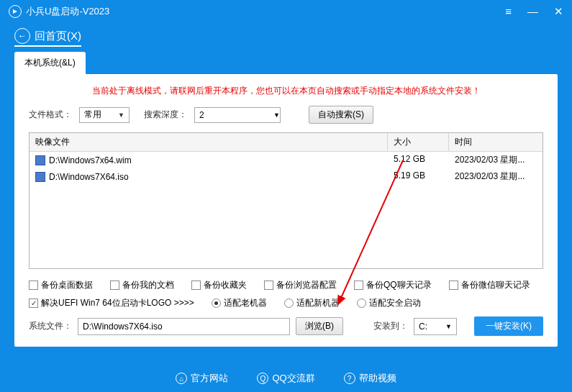 The height and width of the screenshot is (392, 572). Describe the element at coordinates (312, 304) in the screenshot. I see `radio-new-machine: 适配新机器` at that location.